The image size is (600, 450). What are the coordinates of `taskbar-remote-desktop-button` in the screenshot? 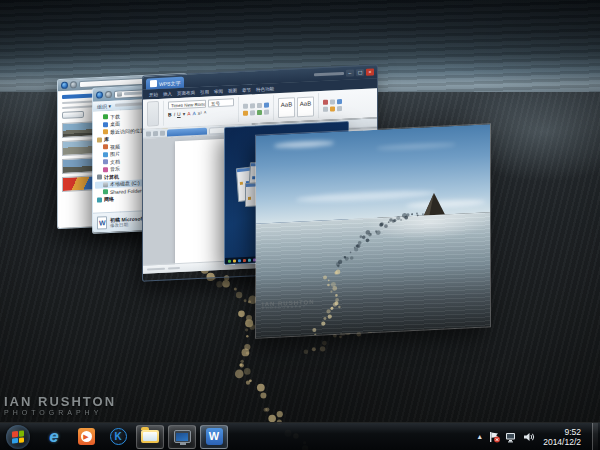 It's located at (182, 437).